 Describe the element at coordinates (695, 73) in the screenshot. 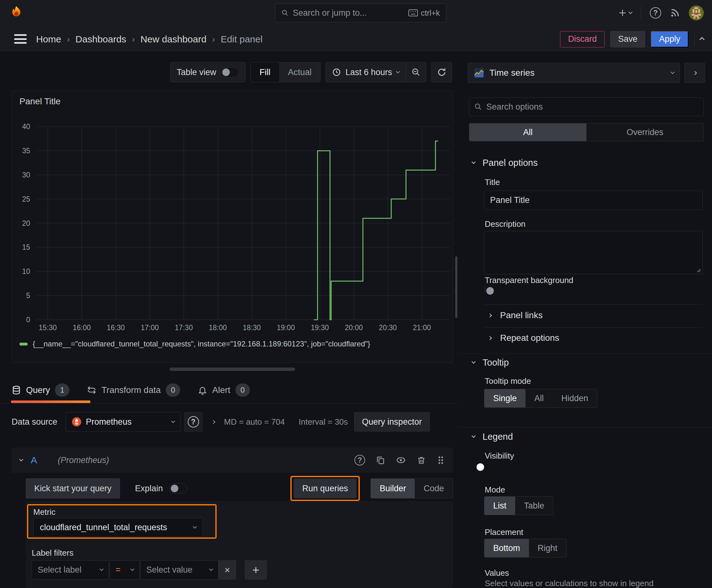

I see `collapse-sidebar-button` at that location.